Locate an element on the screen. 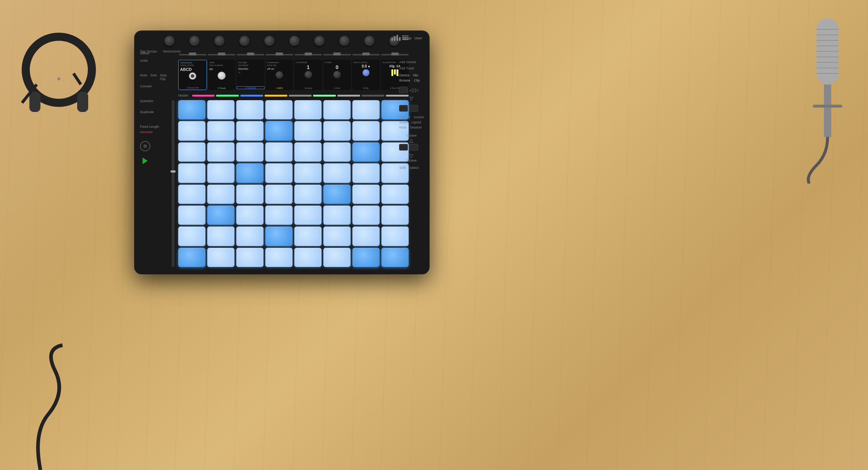 The width and height of the screenshot is (868, 470). automate-button: Automate is located at coordinates (154, 132).